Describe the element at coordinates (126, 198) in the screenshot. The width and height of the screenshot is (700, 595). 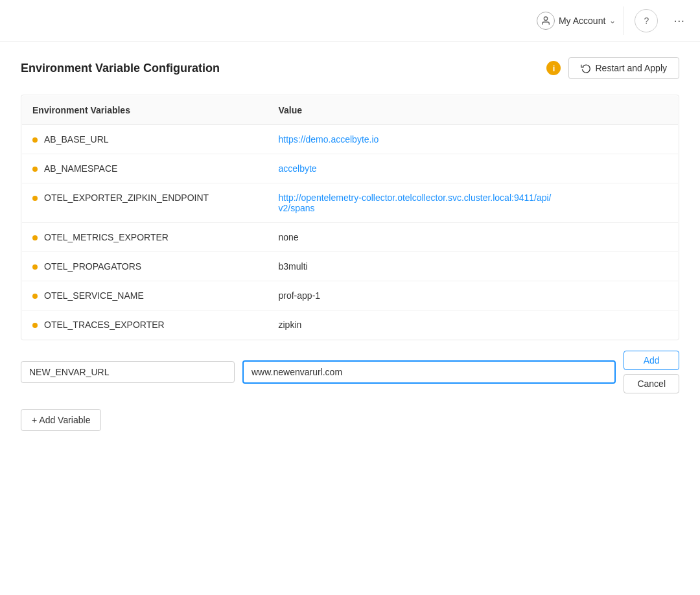
I see `env-key-label: OTEL_EXPORTER_ZIPKIN_ENDPOINT` at that location.